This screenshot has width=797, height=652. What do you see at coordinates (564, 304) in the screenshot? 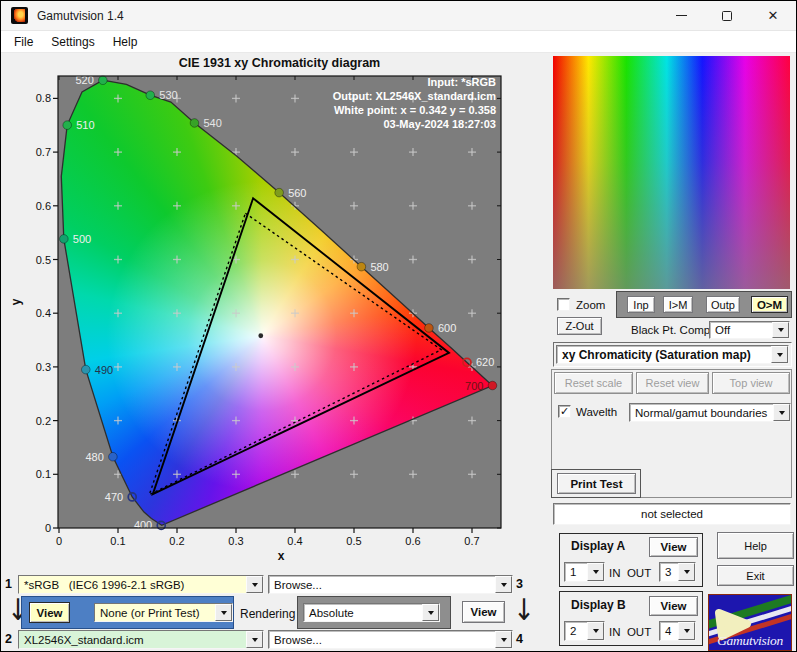
I see `zoom-checkbox` at bounding box center [564, 304].